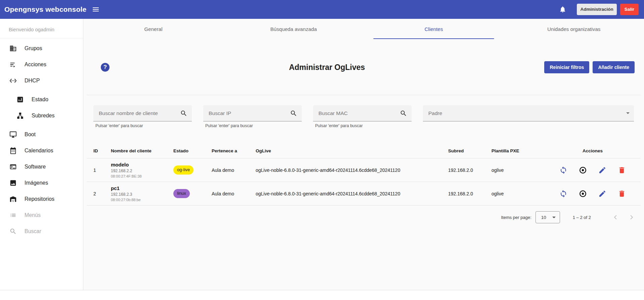  Describe the element at coordinates (630, 9) in the screenshot. I see `logout-button: Salir` at that location.